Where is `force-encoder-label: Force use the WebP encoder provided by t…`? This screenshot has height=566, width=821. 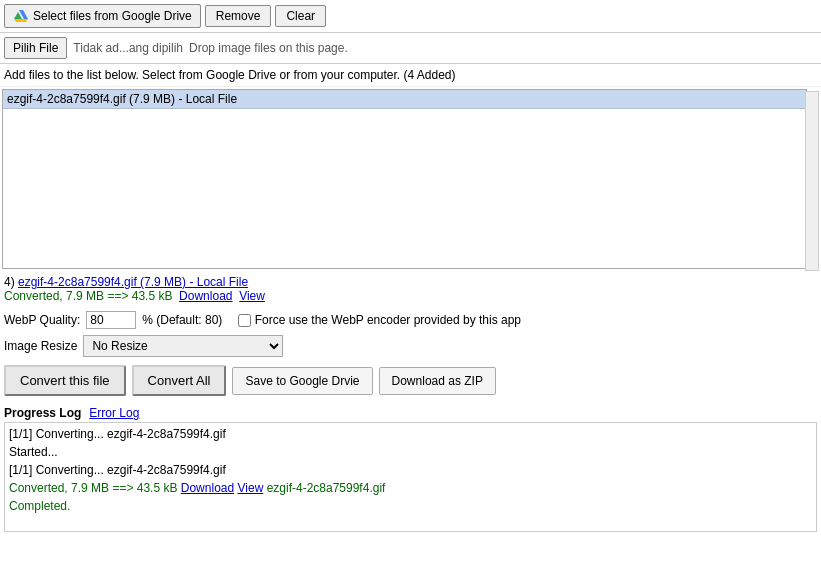
force-encoder-label: Force use the WebP encoder provided by t… is located at coordinates (380, 320).